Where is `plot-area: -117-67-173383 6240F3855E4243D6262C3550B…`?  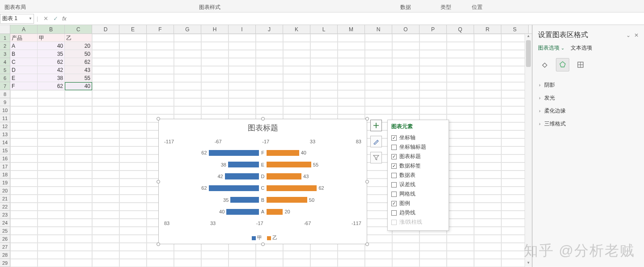 plot-area: -117-67-173383 6240F3855E4243D6262C3550B… is located at coordinates (263, 182).